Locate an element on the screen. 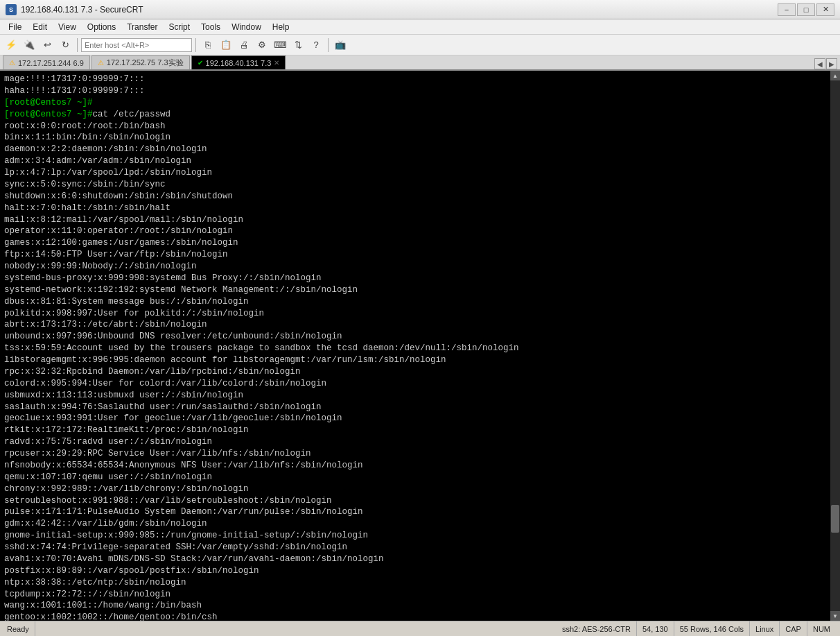  toolbar-btn-copy: ⎘ is located at coordinates (208, 45).